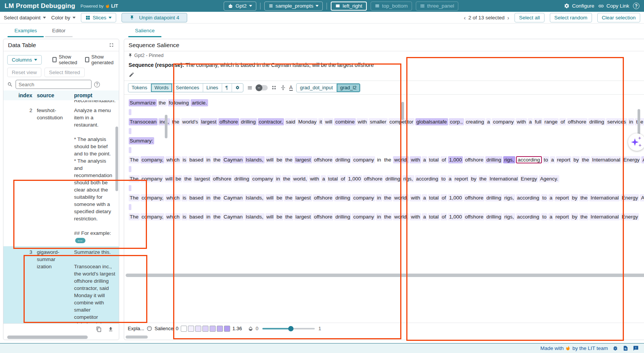 This screenshot has height=353, width=644. I want to click on density-toggle: −, so click(262, 88).